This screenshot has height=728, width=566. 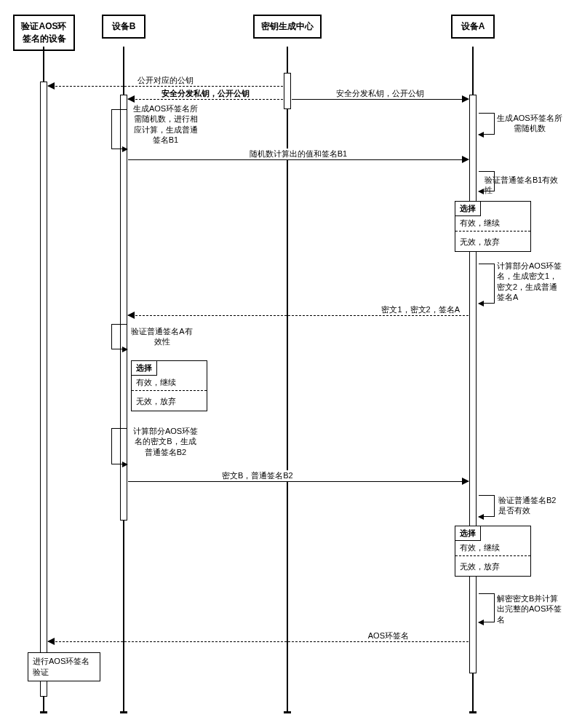 I want to click on activation-verifier, so click(x=44, y=389).